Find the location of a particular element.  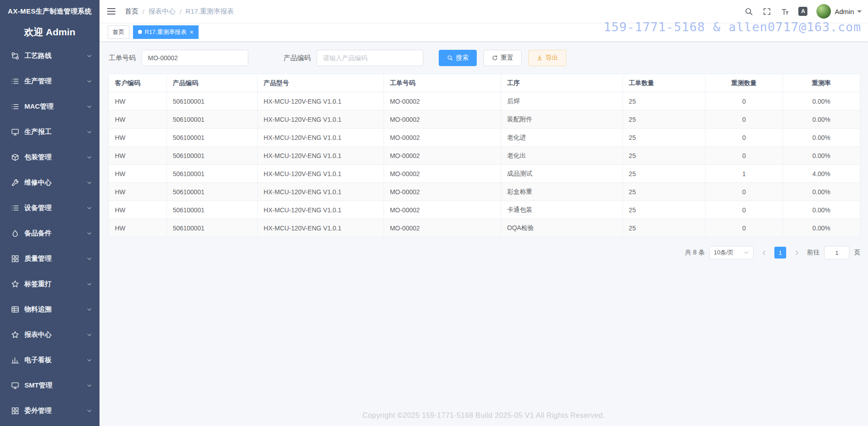

export-button: 导出 is located at coordinates (547, 58).